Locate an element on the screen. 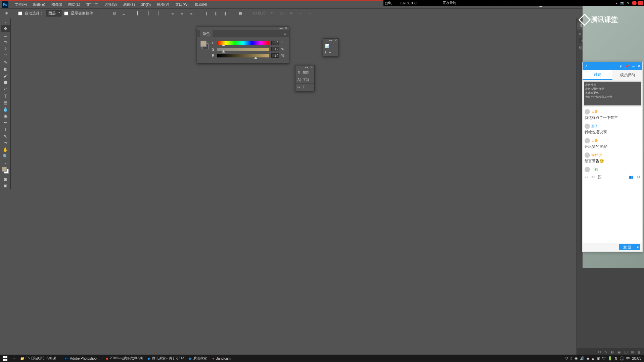 The width and height of the screenshot is (644, 362). tray-app1-icon: ◆ is located at coordinates (588, 359).